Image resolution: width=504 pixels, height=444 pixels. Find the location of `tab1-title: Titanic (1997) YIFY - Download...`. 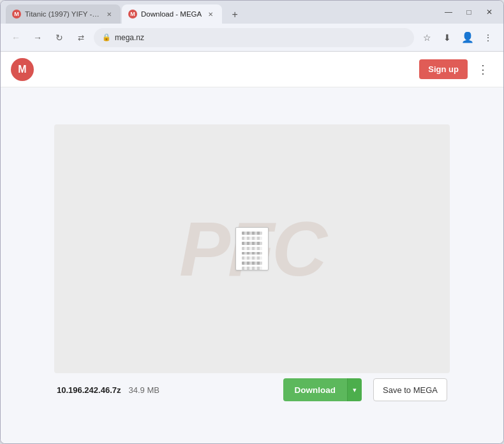

tab1-title: Titanic (1997) YIFY - Download... is located at coordinates (63, 14).